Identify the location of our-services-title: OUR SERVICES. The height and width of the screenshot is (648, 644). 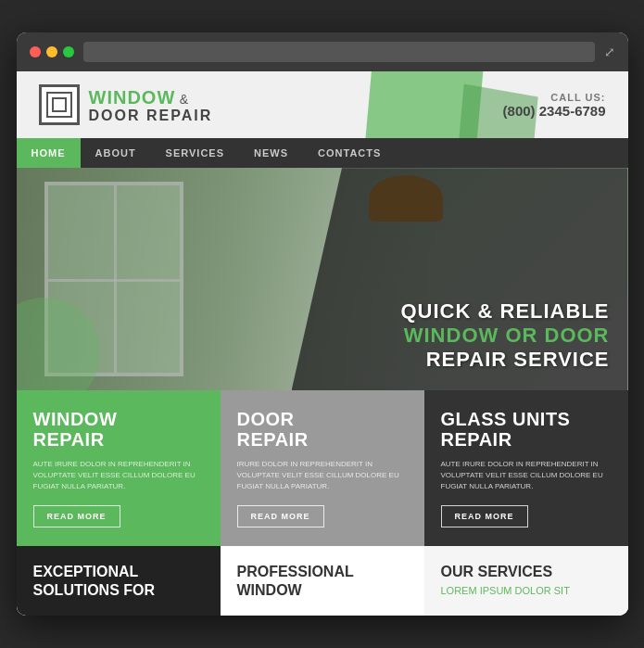
(526, 571).